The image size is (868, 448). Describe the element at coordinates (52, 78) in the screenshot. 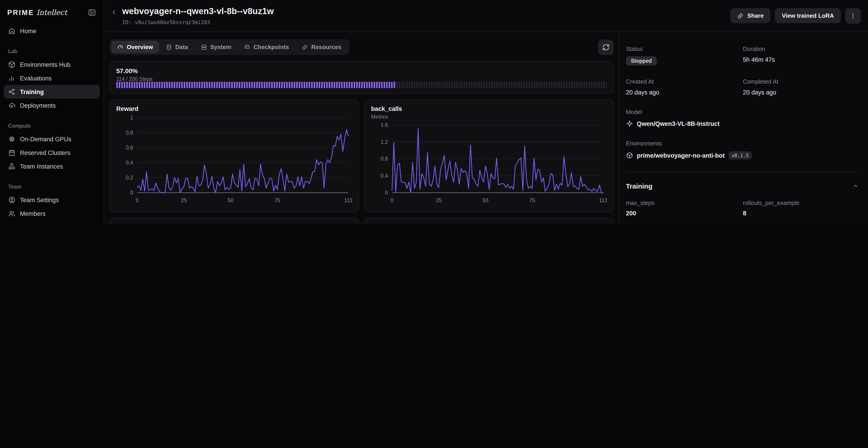

I see `sidebar-item-evaluations: Evaluations` at that location.